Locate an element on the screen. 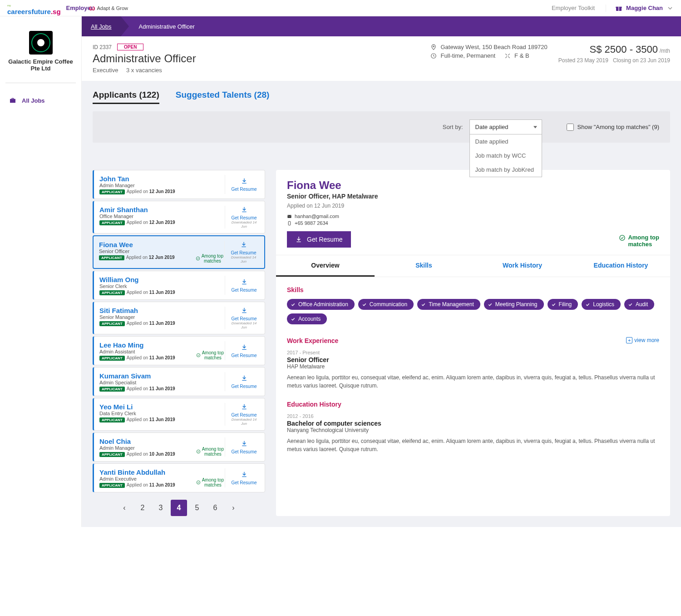 The image size is (681, 616). user-menu: Maggie Chan is located at coordinates (640, 8).